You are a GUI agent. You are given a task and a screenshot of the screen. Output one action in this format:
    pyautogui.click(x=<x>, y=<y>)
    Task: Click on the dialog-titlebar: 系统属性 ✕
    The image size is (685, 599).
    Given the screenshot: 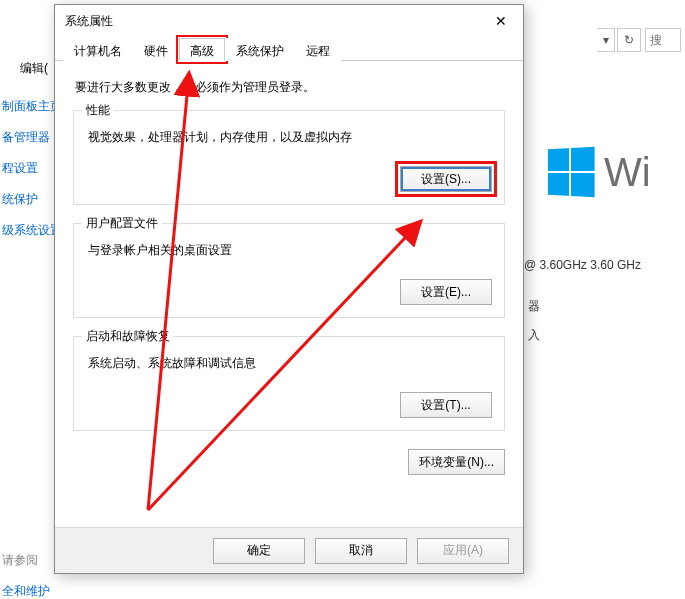 What is the action you would take?
    pyautogui.click(x=289, y=21)
    